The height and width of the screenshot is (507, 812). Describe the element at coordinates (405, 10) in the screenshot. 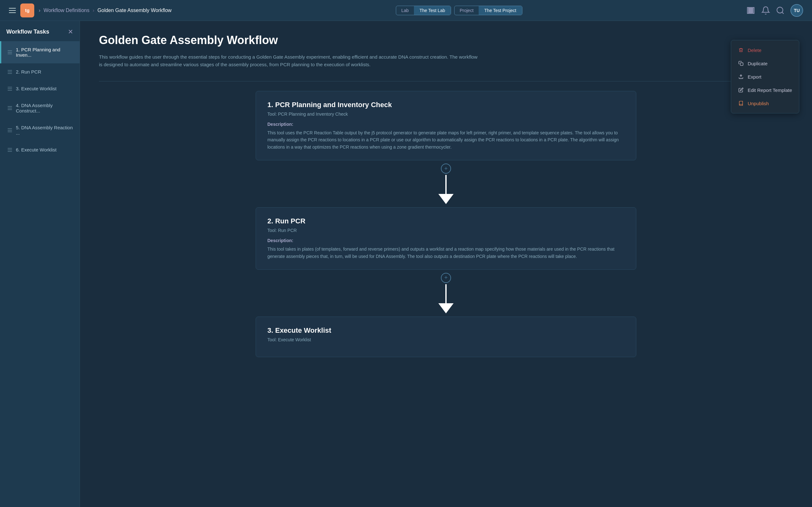

I see `lab-label: Lab` at that location.